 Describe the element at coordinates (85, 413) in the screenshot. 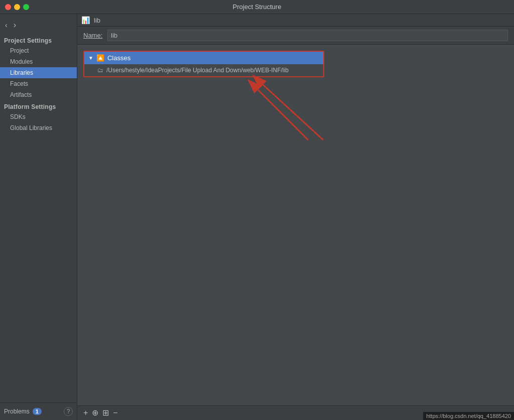

I see `add-button: +` at that location.